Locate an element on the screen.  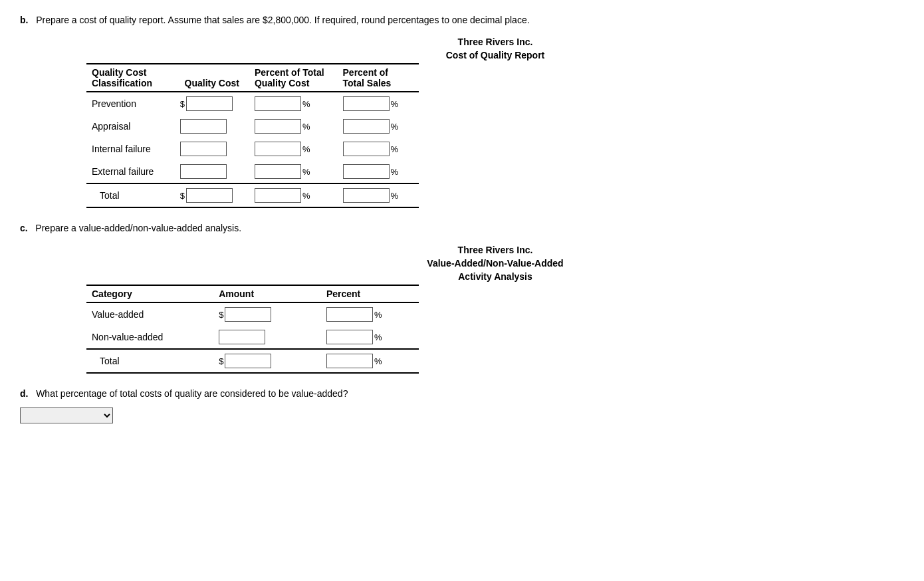
col-header-percent-total: Percent of Total Quality Cost is located at coordinates (294, 78).